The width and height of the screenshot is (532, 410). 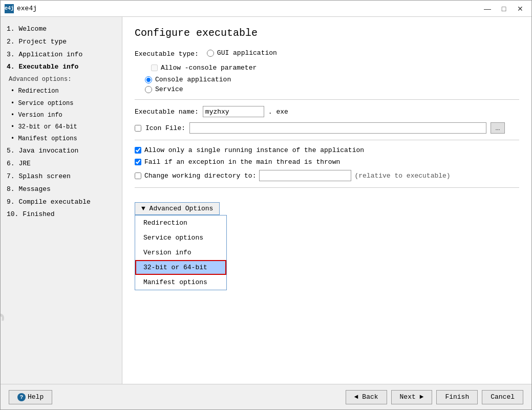 What do you see at coordinates (61, 152) in the screenshot?
I see `sidebar-item-java-invocation: 5. Java invocation` at bounding box center [61, 152].